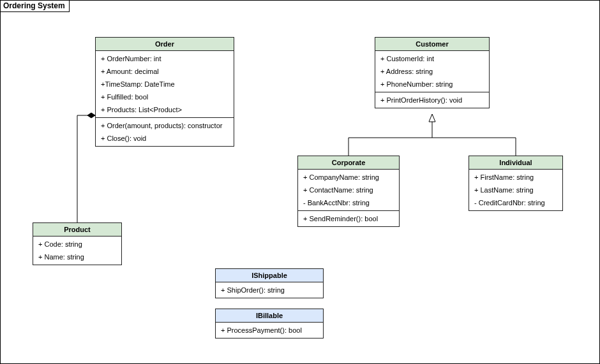 The width and height of the screenshot is (600, 364). I want to click on class-customer: Customer + CustomerId: int + Address: st…, so click(432, 73).